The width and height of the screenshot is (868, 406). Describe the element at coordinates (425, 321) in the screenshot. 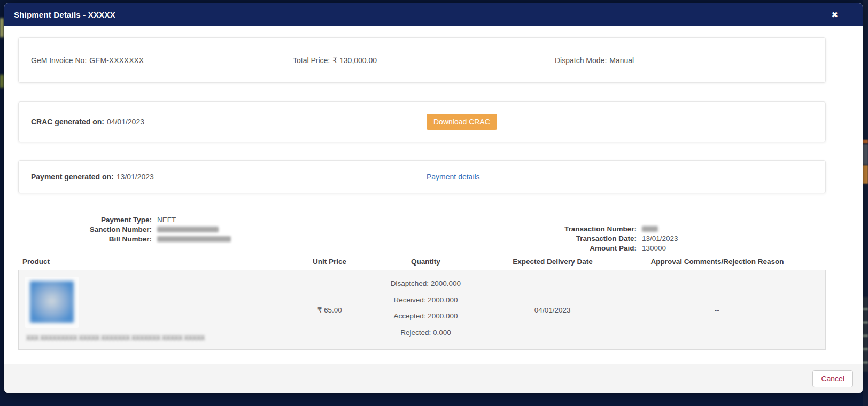

I see `quantity-accepted: Accepted: 2000.000` at that location.